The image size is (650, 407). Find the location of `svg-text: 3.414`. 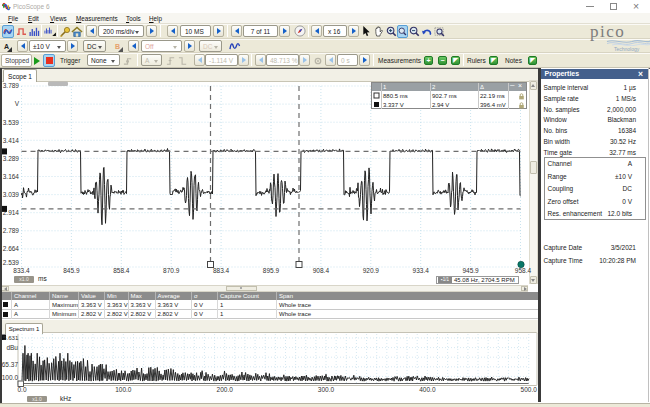

svg-text: 3.414 is located at coordinates (12, 140).